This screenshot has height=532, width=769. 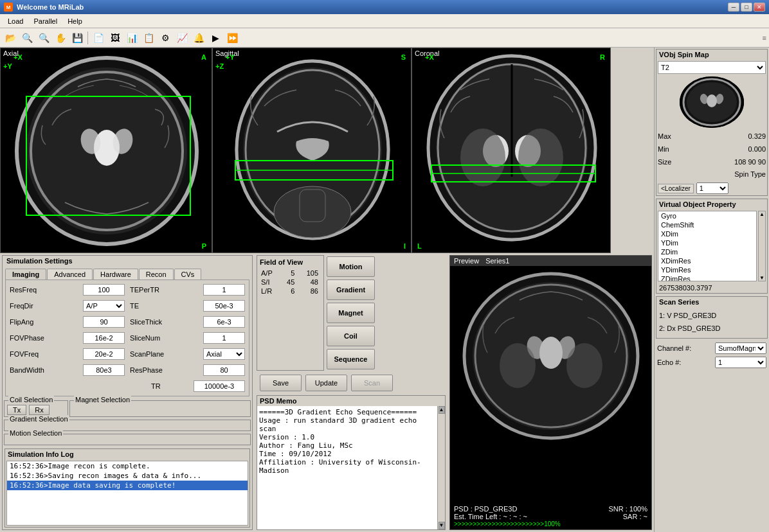 What do you see at coordinates (707, 246) in the screenshot?
I see `vop-list: Gyro ChemShift XDim YDim ZDim XDimRes YD…` at bounding box center [707, 246].